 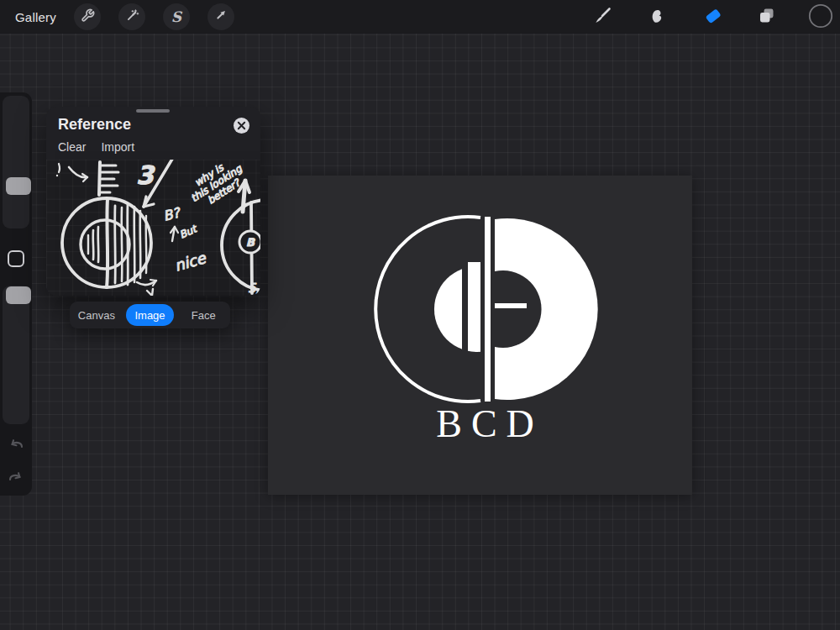 What do you see at coordinates (97, 315) in the screenshot?
I see `tab-canvas: Canvas` at bounding box center [97, 315].